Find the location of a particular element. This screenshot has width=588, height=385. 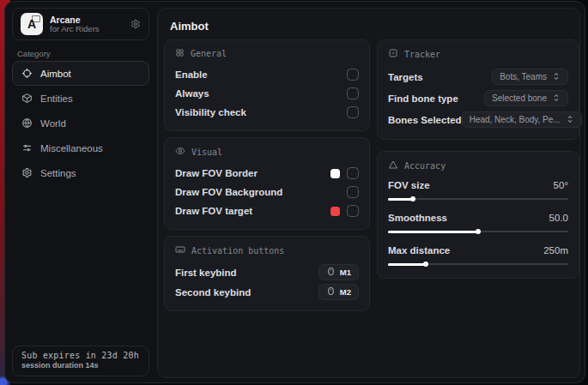

setting-label: Targets is located at coordinates (405, 77).